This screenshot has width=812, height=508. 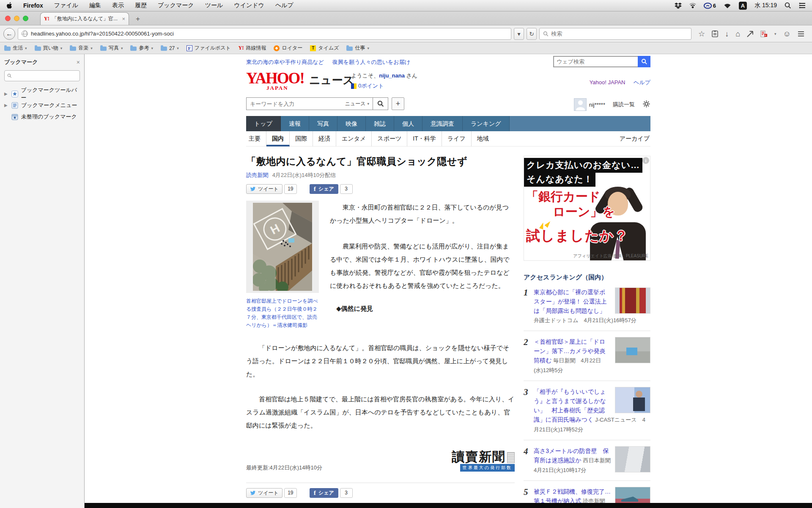 I want to click on bookmark-folder-seikatsu: 生活▾, so click(x=16, y=48).